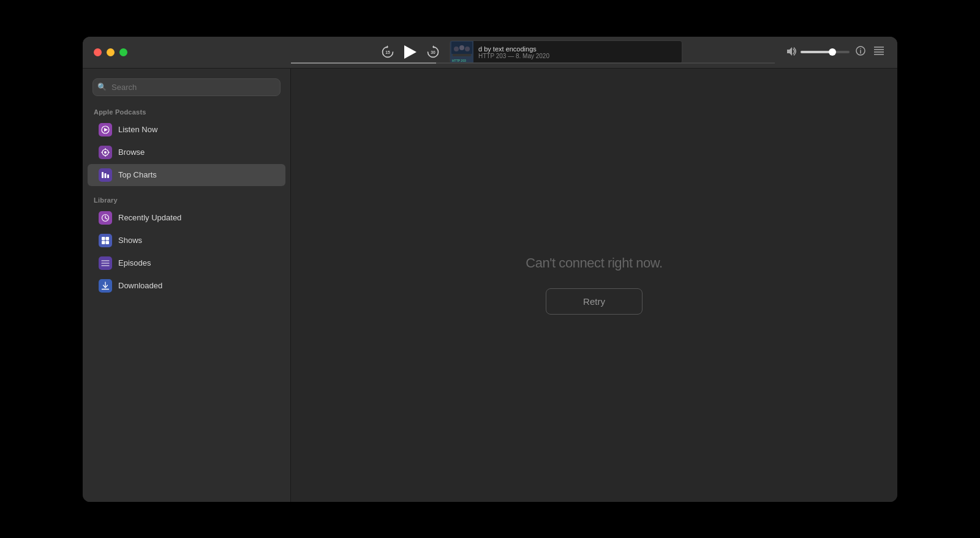  What do you see at coordinates (186, 92) in the screenshot?
I see `search-container: 🔍` at bounding box center [186, 92].